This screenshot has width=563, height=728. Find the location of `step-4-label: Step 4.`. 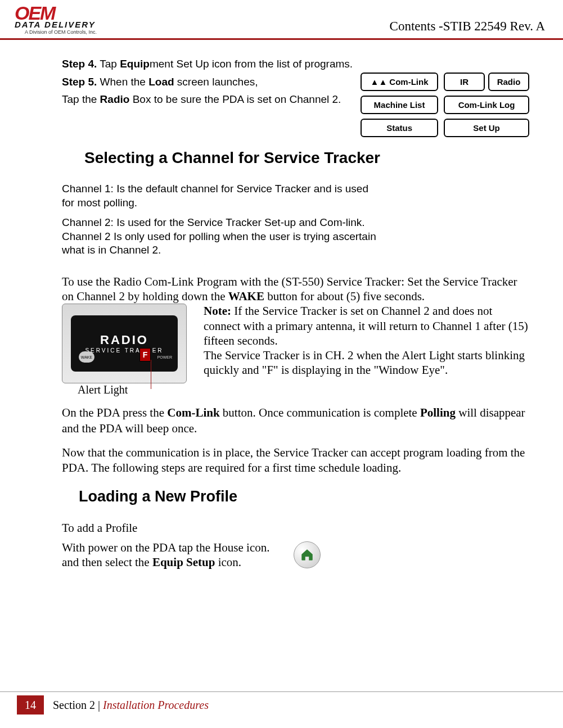

step-4-label: Step 4. is located at coordinates (79, 64).